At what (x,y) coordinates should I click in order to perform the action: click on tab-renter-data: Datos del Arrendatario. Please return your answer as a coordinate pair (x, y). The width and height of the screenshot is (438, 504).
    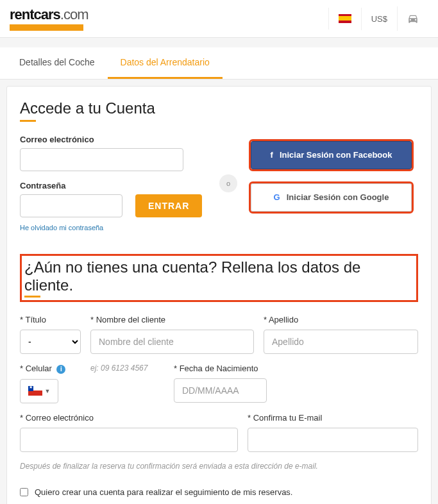
    Looking at the image, I should click on (165, 63).